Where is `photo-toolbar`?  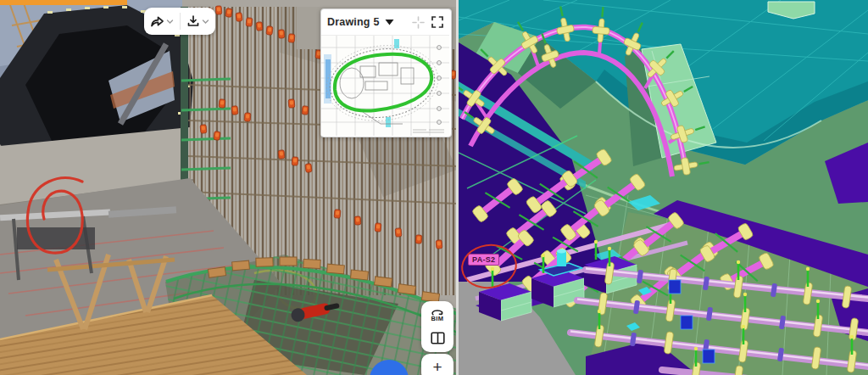
photo-toolbar is located at coordinates (180, 21).